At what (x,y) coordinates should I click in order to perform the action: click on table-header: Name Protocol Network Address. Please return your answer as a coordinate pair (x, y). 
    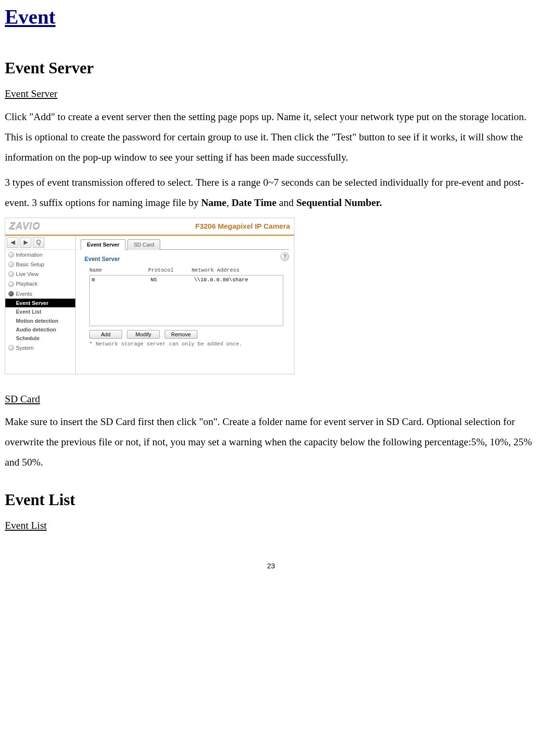
    Looking at the image, I should click on (185, 271).